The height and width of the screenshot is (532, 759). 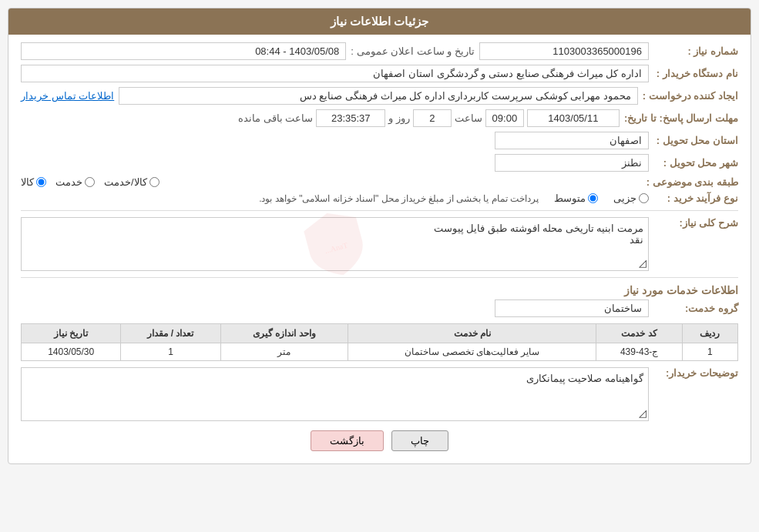 What do you see at coordinates (593, 199) in the screenshot?
I see `purchase-type-radio-motavasset` at bounding box center [593, 199].